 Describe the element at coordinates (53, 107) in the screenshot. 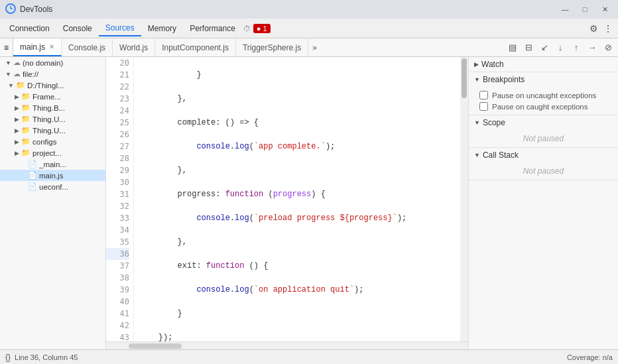

I see `sidebar-item-thingb: ▶ 📁 Thing.B...` at that location.